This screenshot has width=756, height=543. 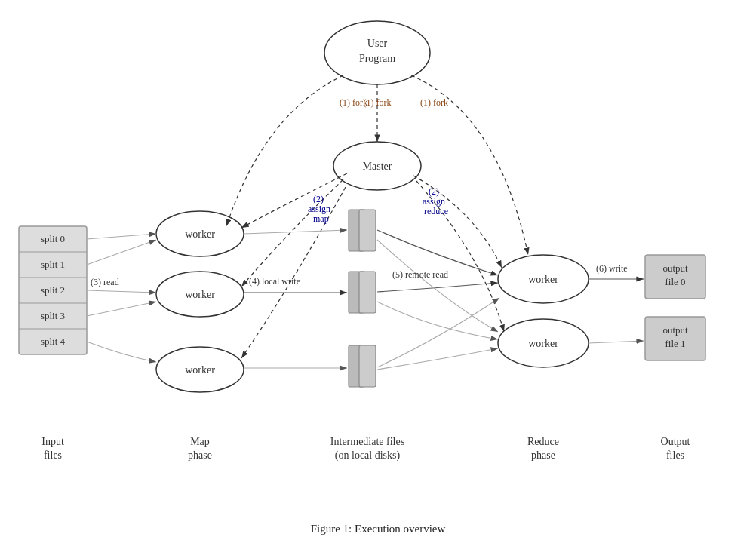 What do you see at coordinates (420, 275) in the screenshot?
I see `remote-read-label: (5) remote read` at bounding box center [420, 275].